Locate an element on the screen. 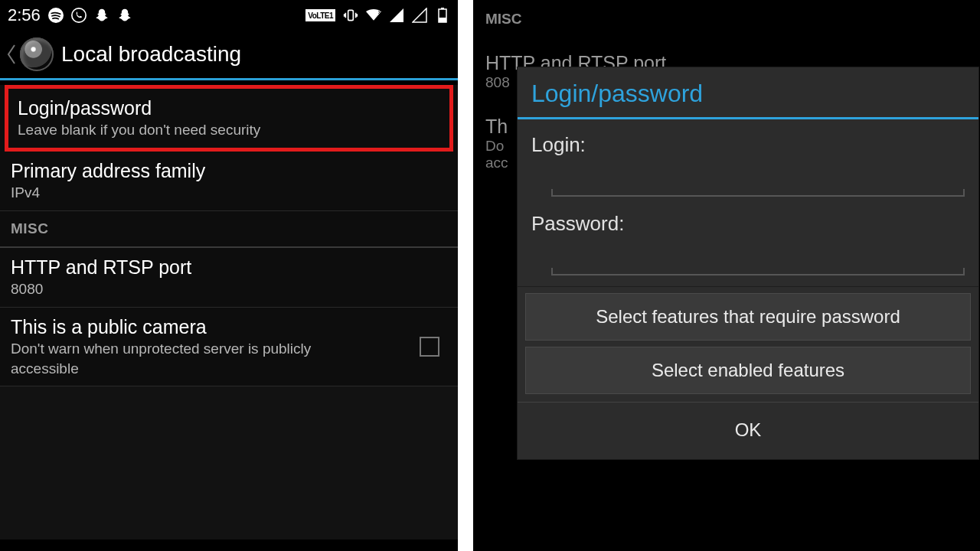 This screenshot has width=980, height=551. row-login-password: Login/password Leave blank if you don't … is located at coordinates (229, 118).